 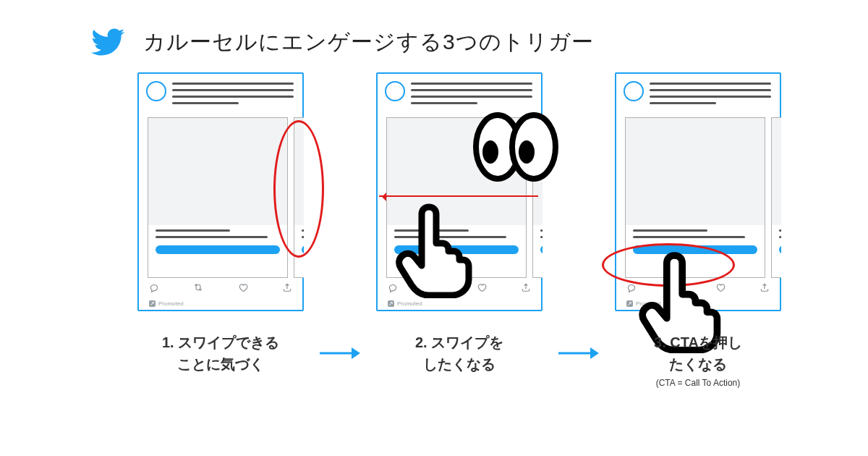 I want to click on caption-3: 3. CTAを押し たくなる (CTA = Call To Action), so click(x=698, y=360).